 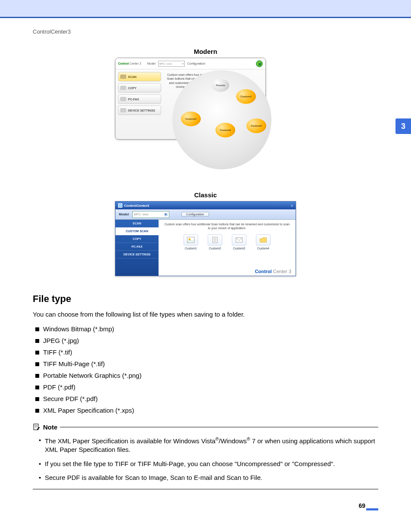 What do you see at coordinates (239, 240) in the screenshot?
I see `custom3-button` at bounding box center [239, 240].